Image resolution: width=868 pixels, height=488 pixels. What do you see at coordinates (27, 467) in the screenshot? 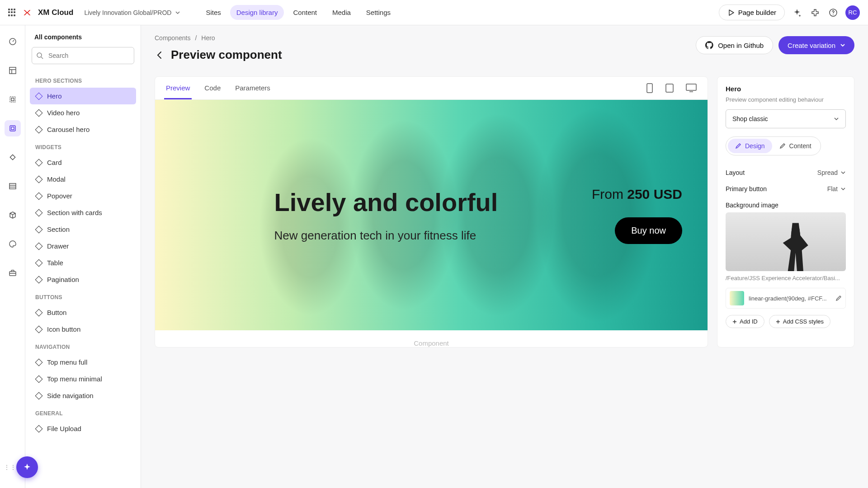
I see `ai-fab-button` at bounding box center [27, 467].